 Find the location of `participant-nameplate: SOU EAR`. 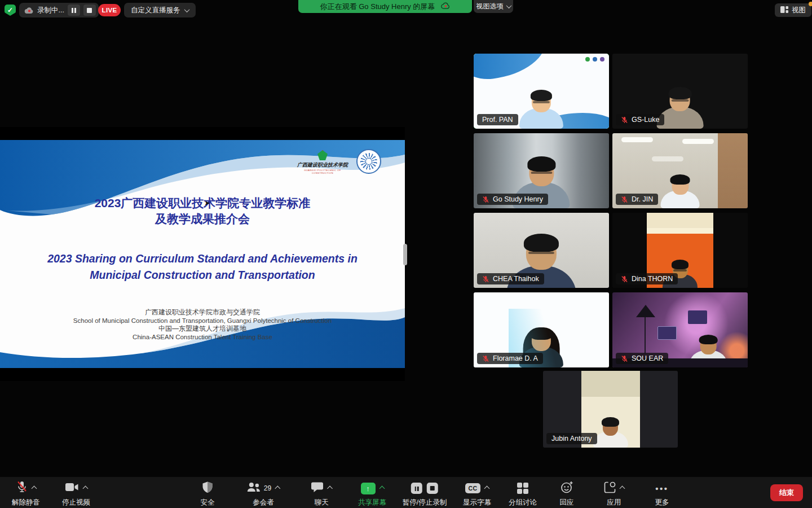

participant-nameplate: SOU EAR is located at coordinates (642, 358).